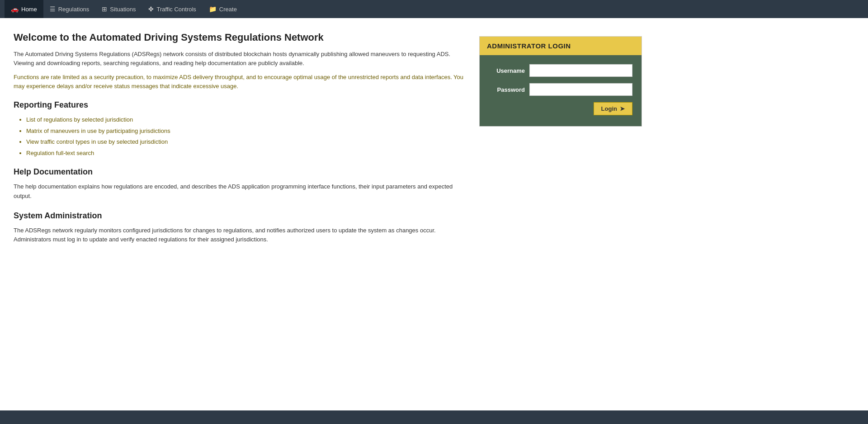  Describe the element at coordinates (507, 71) in the screenshot. I see `username-label: Username` at that location.